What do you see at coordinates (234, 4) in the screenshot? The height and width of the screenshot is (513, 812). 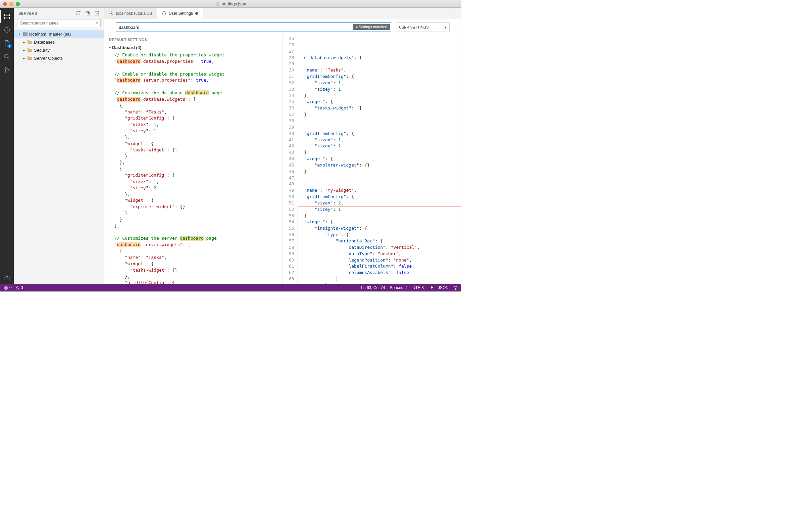 I see `window-title: settings.json` at bounding box center [234, 4].